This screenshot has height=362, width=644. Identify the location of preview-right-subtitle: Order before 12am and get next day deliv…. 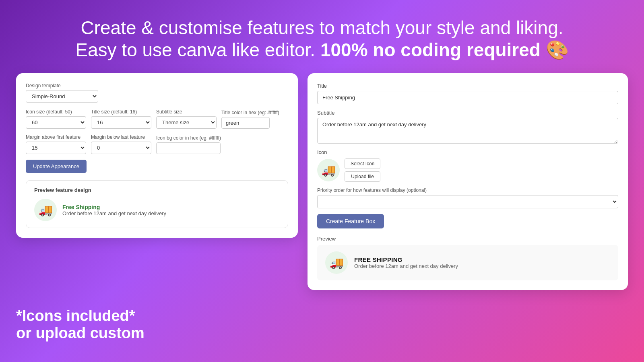
(406, 266).